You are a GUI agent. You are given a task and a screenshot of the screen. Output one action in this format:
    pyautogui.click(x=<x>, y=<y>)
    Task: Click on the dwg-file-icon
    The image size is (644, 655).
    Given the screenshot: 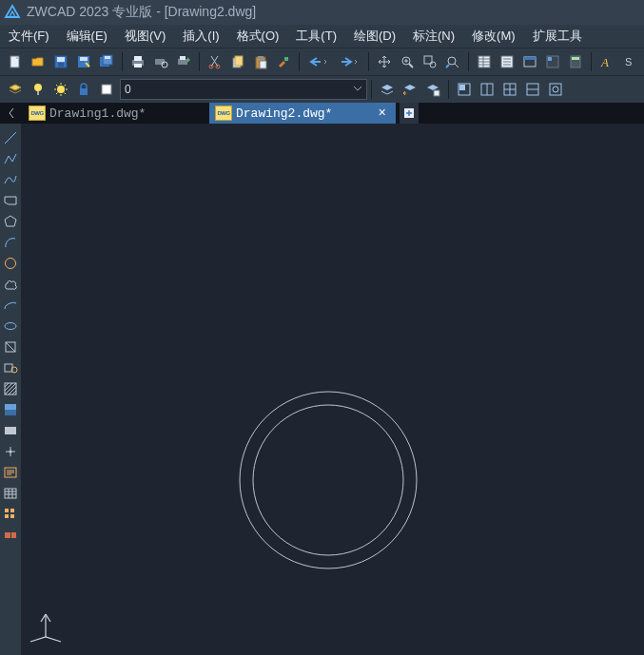 What is the action you would take?
    pyautogui.click(x=37, y=113)
    